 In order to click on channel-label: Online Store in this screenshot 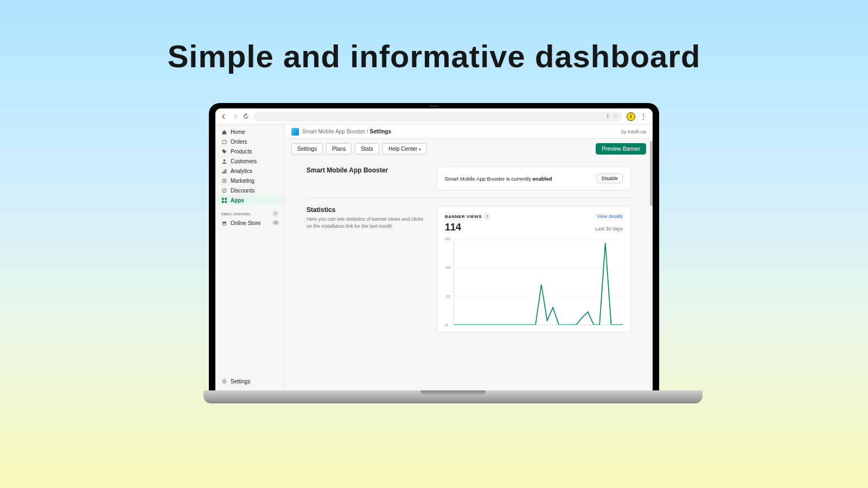, I will do `click(246, 223)`.